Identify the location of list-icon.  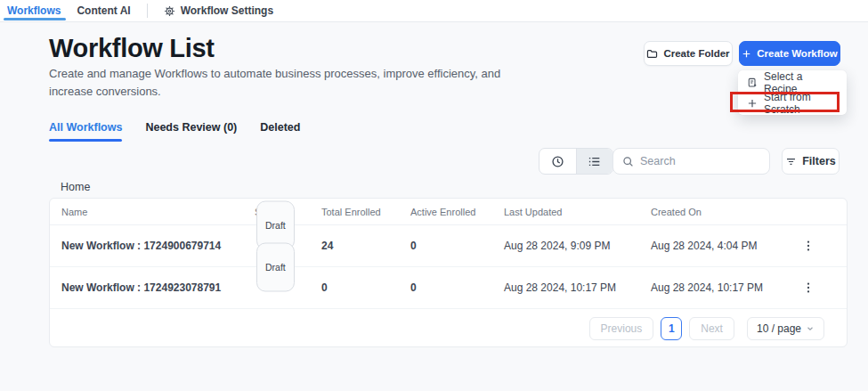
(595, 162).